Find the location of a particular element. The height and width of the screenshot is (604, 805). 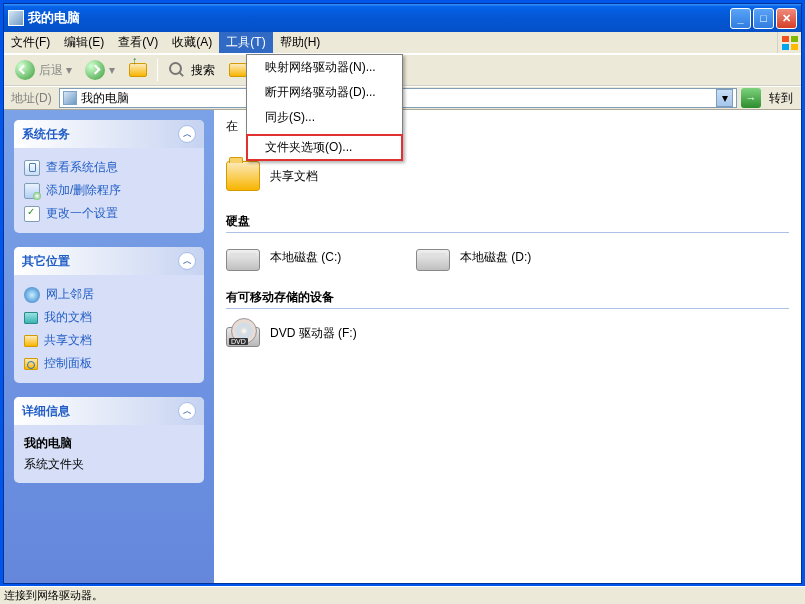

item-dvd-drive: DVD 驱动器 (F:) is located at coordinates (301, 333).